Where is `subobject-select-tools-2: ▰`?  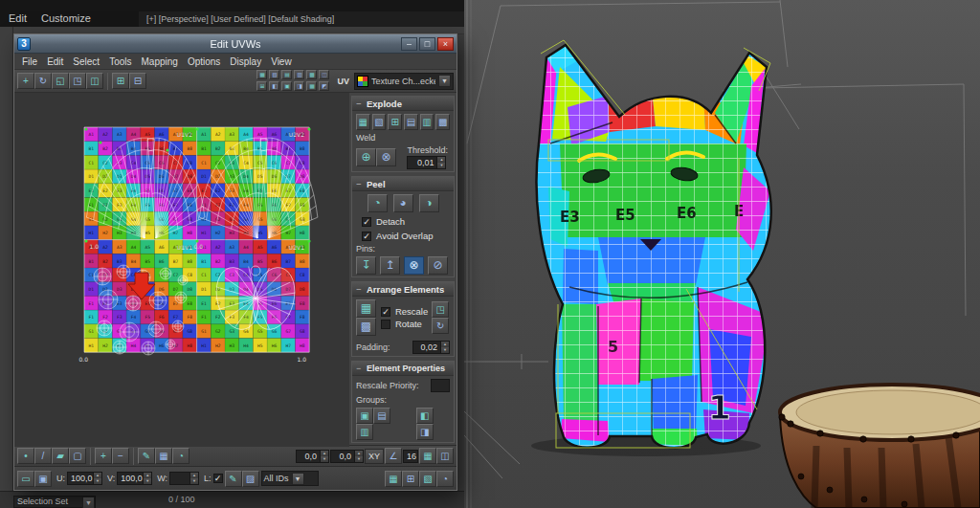
subobject-select-tools-2: ▰ is located at coordinates (60, 455).